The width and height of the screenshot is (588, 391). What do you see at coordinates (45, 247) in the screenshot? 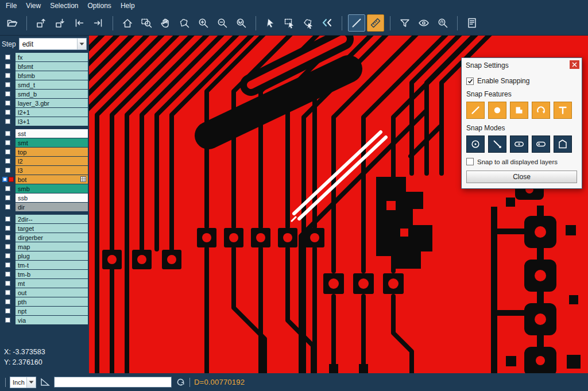
I see `layer-row-map: map` at bounding box center [45, 247].